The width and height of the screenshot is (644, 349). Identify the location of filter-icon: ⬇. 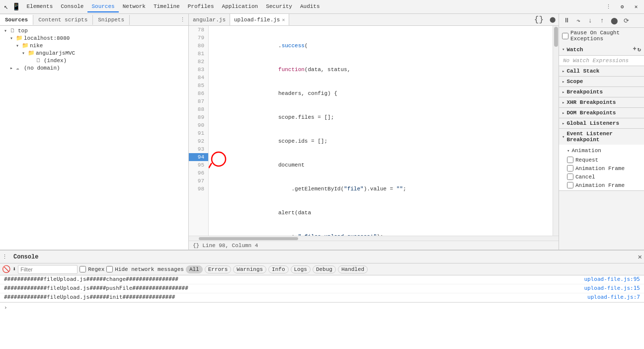
(14, 269).